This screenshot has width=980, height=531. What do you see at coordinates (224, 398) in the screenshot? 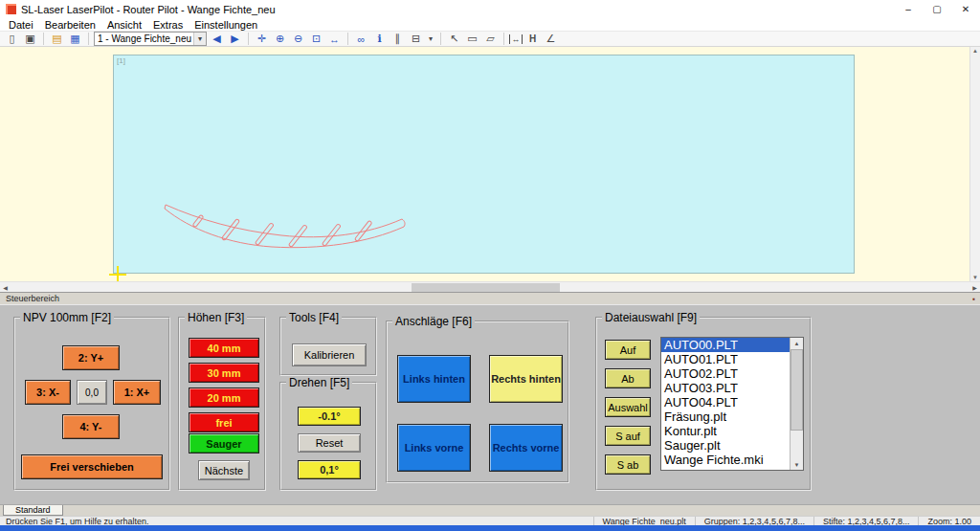
I see `height-20mm-button: 20 mm` at bounding box center [224, 398].